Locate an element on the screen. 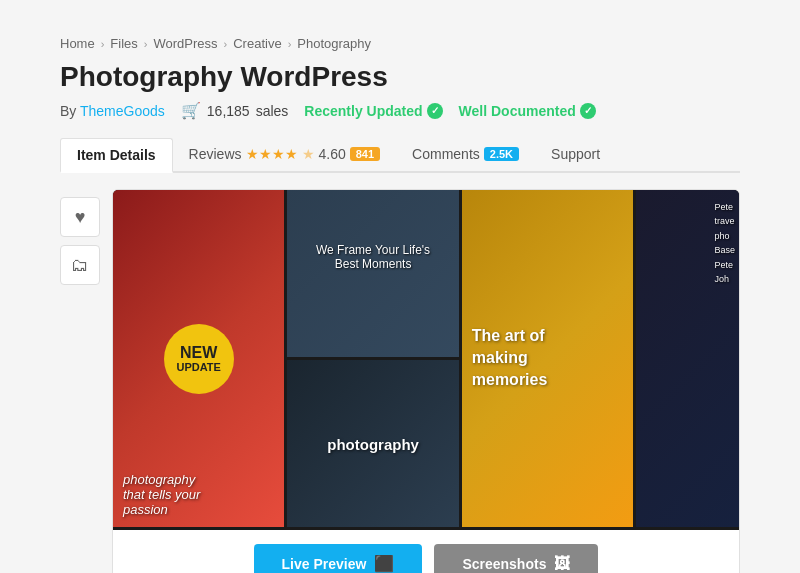 Image resolution: width=800 pixels, height=573 pixels. side-actions: ♥ 🗂 is located at coordinates (80, 237).